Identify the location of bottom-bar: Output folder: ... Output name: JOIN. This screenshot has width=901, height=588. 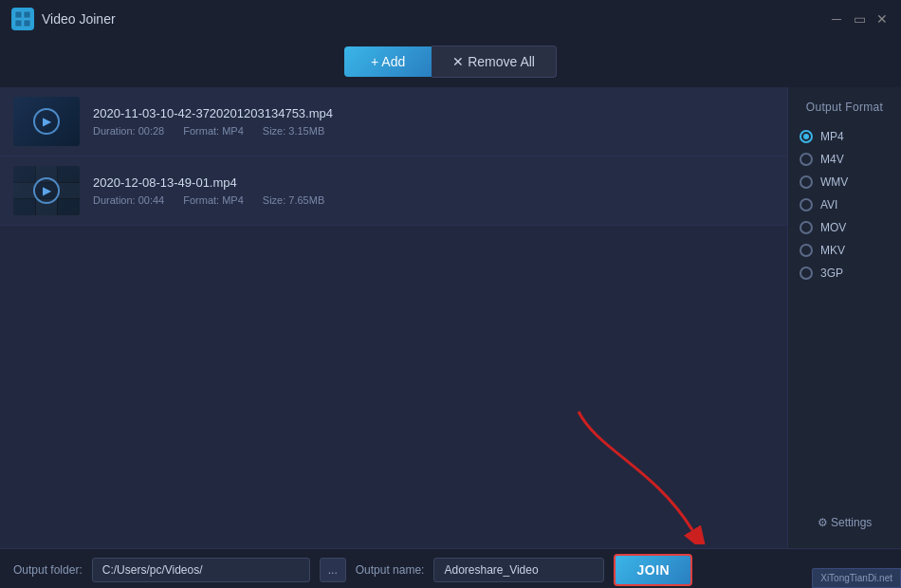
(450, 568).